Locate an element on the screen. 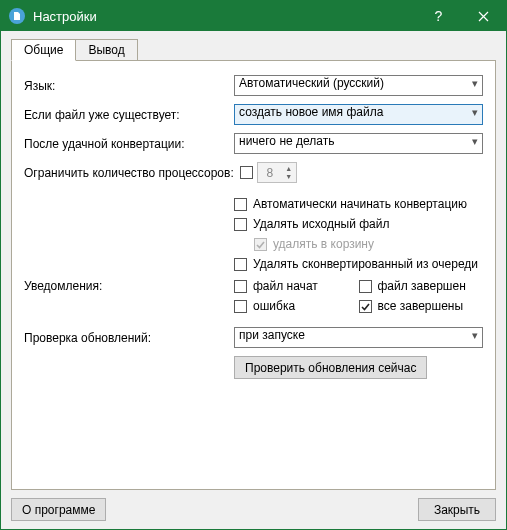 This screenshot has width=507, height=530. language-label: Язык: is located at coordinates (129, 86).